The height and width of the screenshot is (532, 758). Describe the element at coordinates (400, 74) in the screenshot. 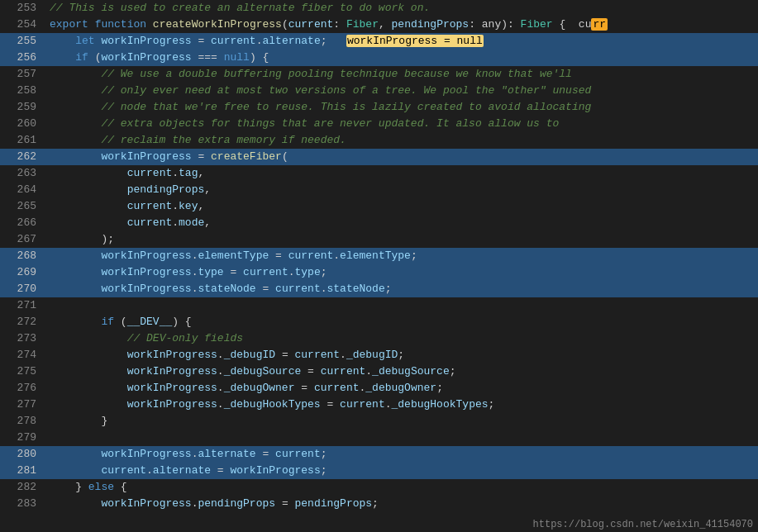

I see `line-content: // We use a double buffering pooling tec…` at that location.